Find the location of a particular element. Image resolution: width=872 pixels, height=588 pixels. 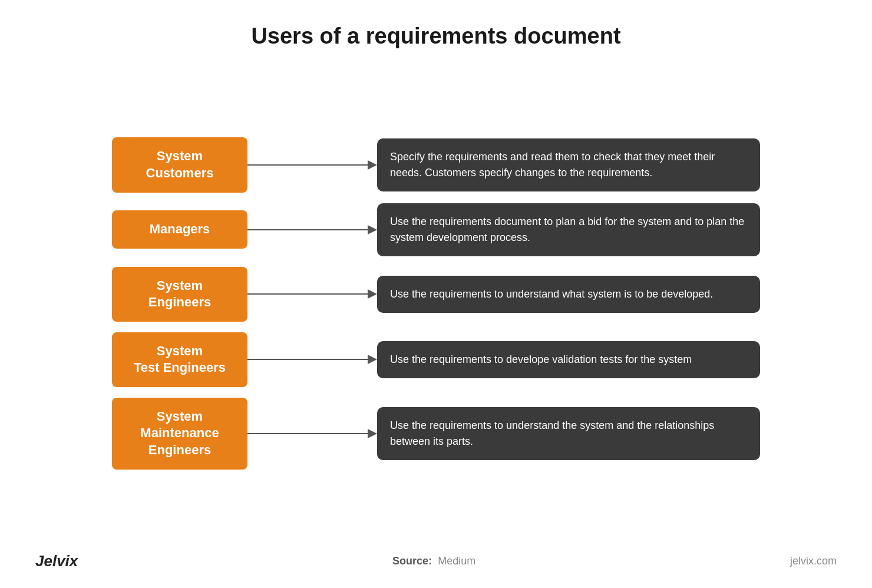

arrow-system-customers is located at coordinates (312, 165).